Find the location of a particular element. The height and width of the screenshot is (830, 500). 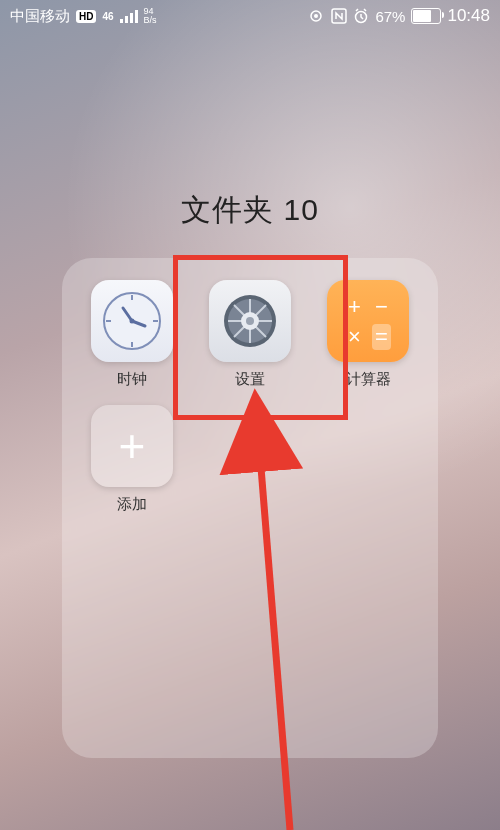

alarm-icon is located at coordinates (361, 16).